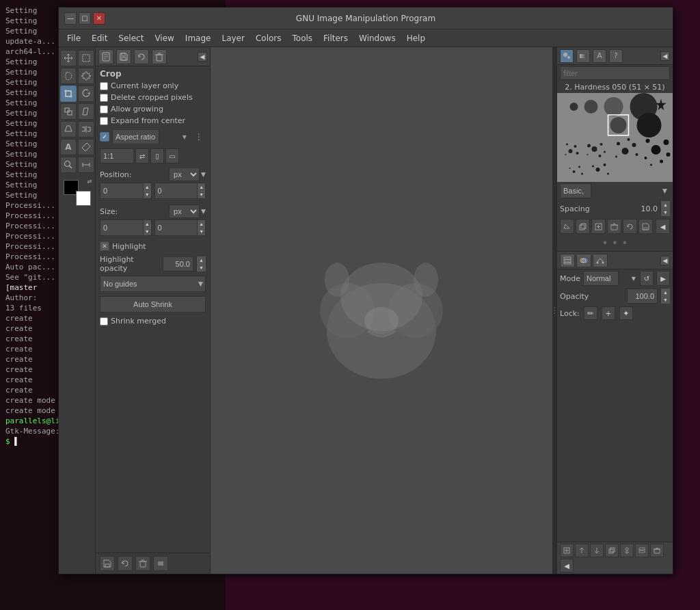 The image size is (700, 610). Describe the element at coordinates (147, 194) in the screenshot. I see `position-x-down: ▼` at that location.